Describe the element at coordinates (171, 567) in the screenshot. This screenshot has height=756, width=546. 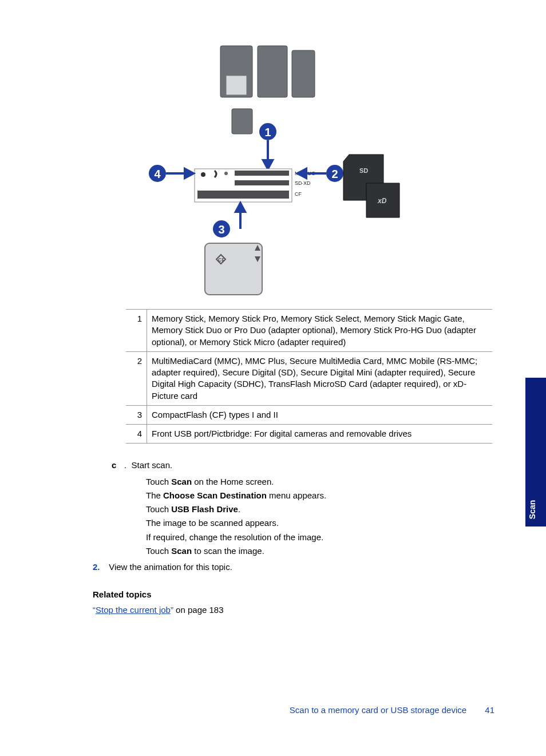
I see `step-2-text: View the animation for this topic.` at that location.